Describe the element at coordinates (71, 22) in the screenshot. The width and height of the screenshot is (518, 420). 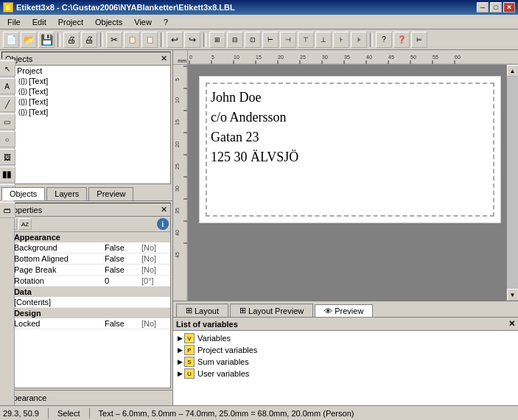
I see `menu-project: Project` at that location.